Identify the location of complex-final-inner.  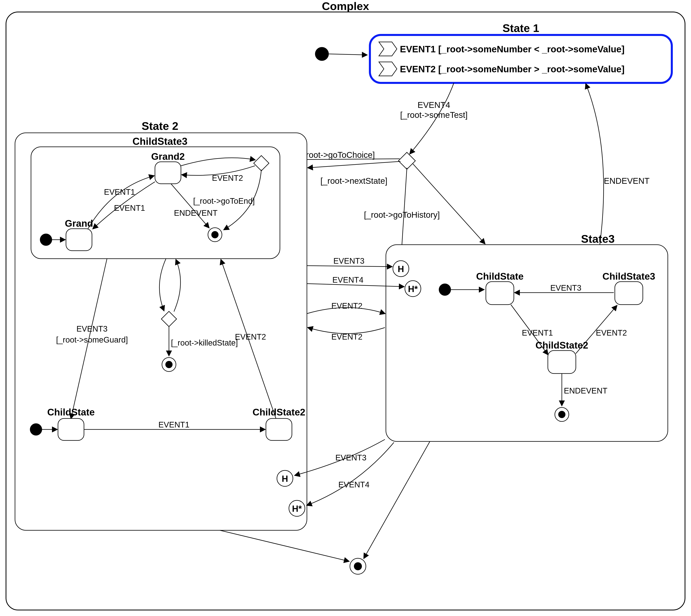
(358, 566).